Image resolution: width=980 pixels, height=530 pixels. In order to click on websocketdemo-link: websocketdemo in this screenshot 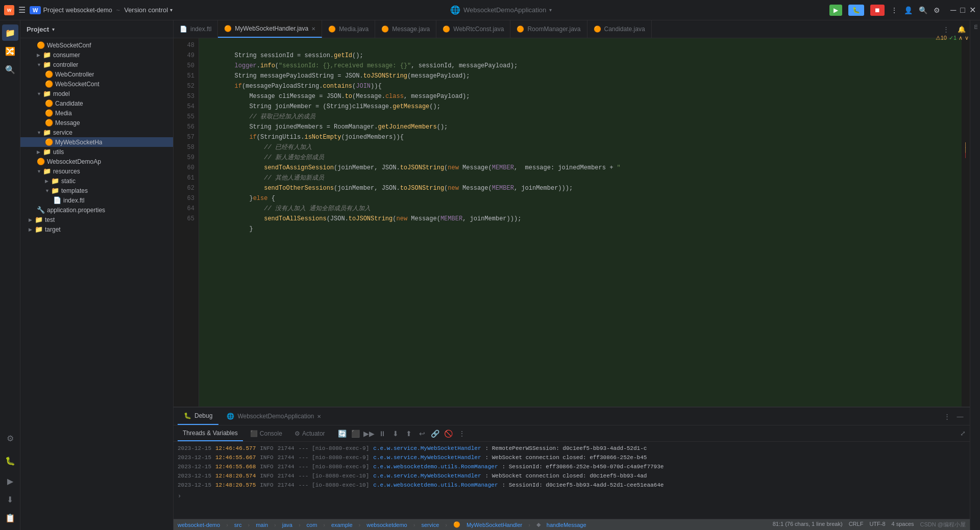, I will do `click(387, 525)`.